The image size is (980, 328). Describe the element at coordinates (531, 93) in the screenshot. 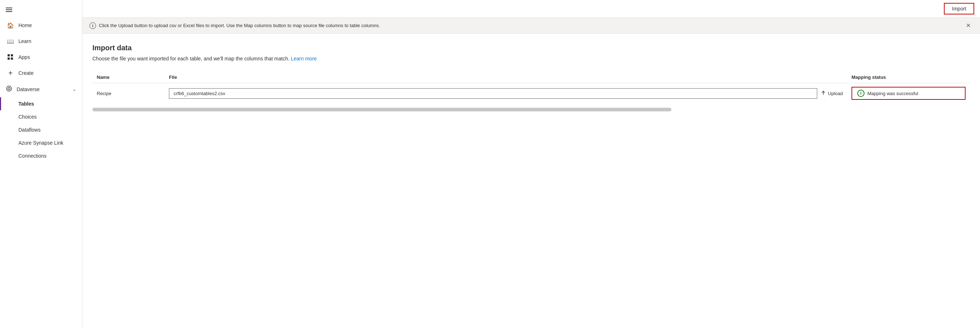

I see `table-row: Recipe crfb6_customtables2.csv` at that location.